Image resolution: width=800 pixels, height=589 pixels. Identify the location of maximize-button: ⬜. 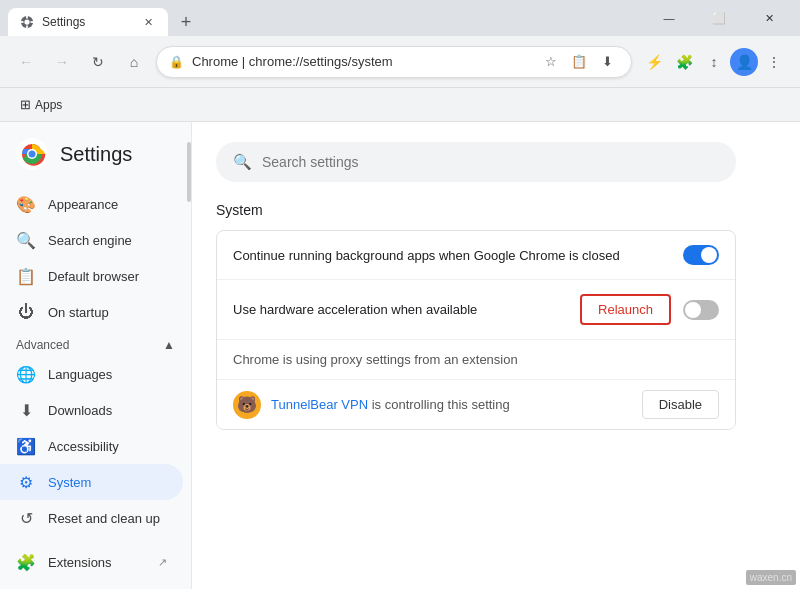
(719, 18).